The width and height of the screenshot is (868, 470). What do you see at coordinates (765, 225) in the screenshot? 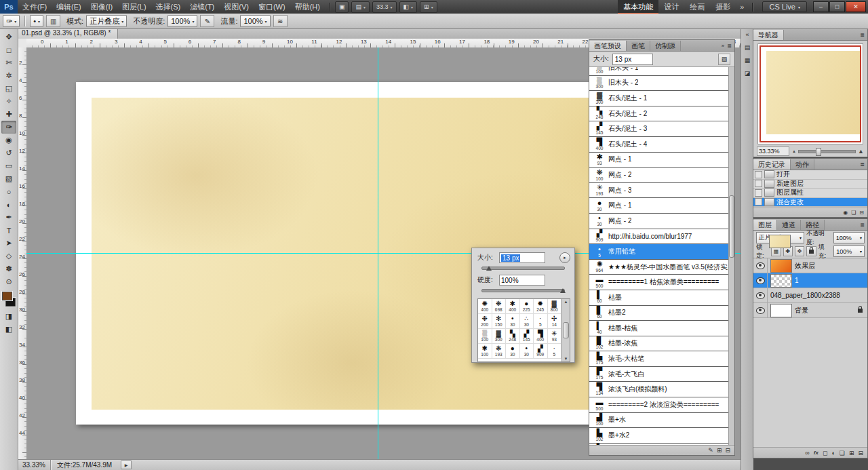
I see `tab-layers: 图层` at bounding box center [765, 225].